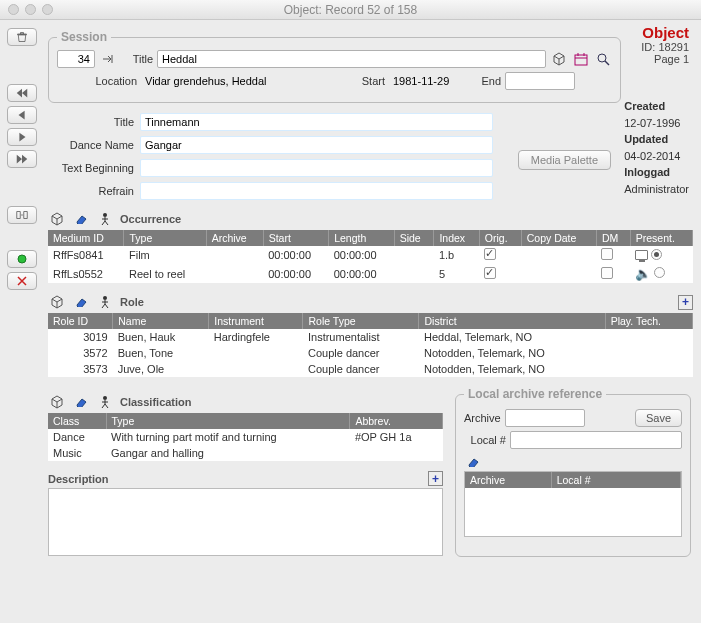 This screenshot has height=623, width=701. What do you see at coordinates (370, 369) in the screenshot?
I see `table-row: 3573Juve, OleCouple dancerNotodden, Tele…` at bounding box center [370, 369].